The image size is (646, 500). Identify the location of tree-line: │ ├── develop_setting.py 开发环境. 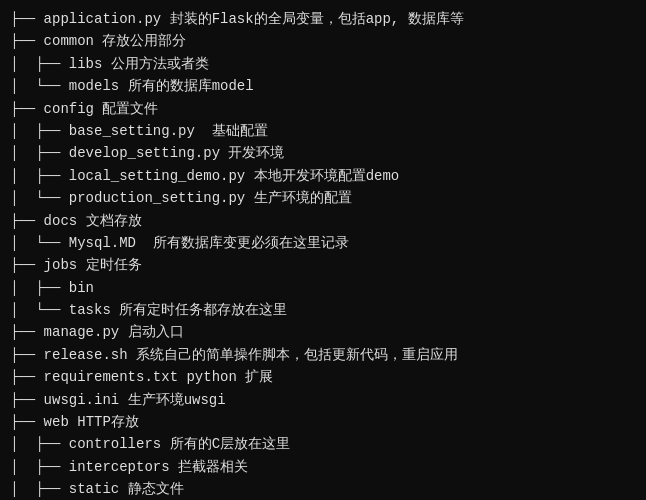
(323, 153).